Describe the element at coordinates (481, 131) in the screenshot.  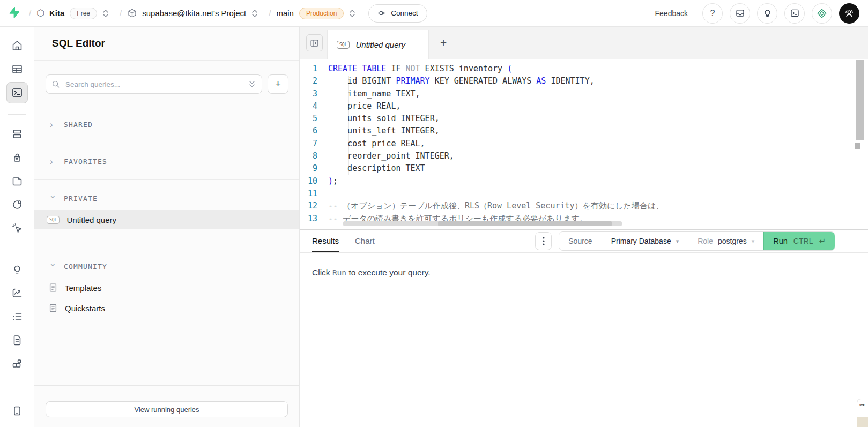
I see `code-line: 6 units_left INTEGER,` at that location.